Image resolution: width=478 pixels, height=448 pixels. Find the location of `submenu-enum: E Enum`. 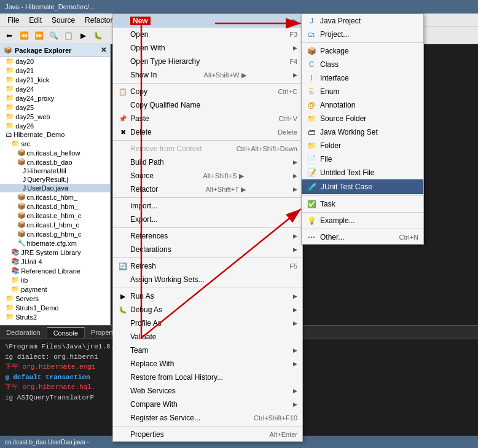

submenu-enum: E Enum is located at coordinates (362, 92).